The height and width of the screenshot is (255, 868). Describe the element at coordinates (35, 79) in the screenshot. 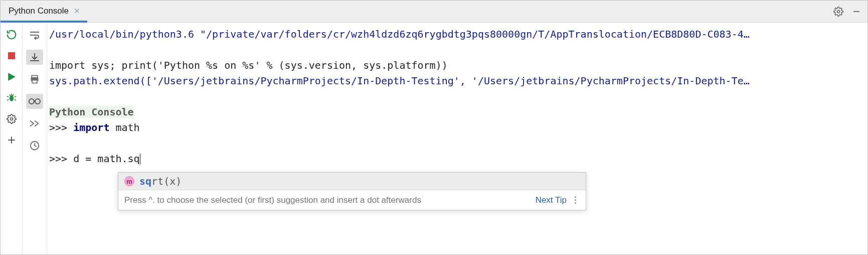

I see `print-button` at that location.